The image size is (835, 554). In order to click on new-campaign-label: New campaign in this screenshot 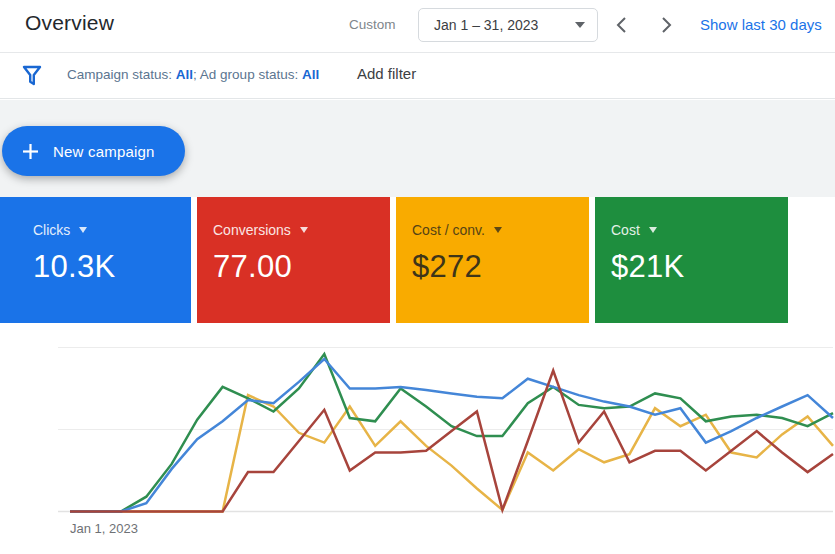, I will do `click(104, 152)`.